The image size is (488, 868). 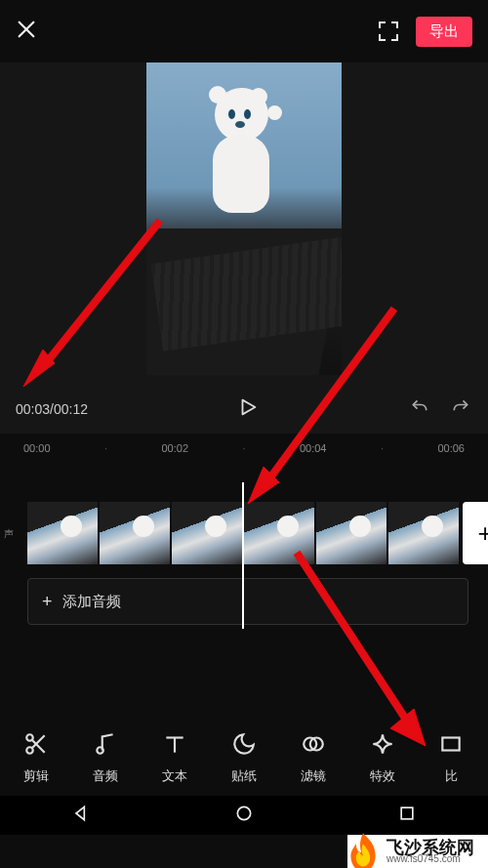 What do you see at coordinates (383, 746) in the screenshot?
I see `star-icon` at bounding box center [383, 746].